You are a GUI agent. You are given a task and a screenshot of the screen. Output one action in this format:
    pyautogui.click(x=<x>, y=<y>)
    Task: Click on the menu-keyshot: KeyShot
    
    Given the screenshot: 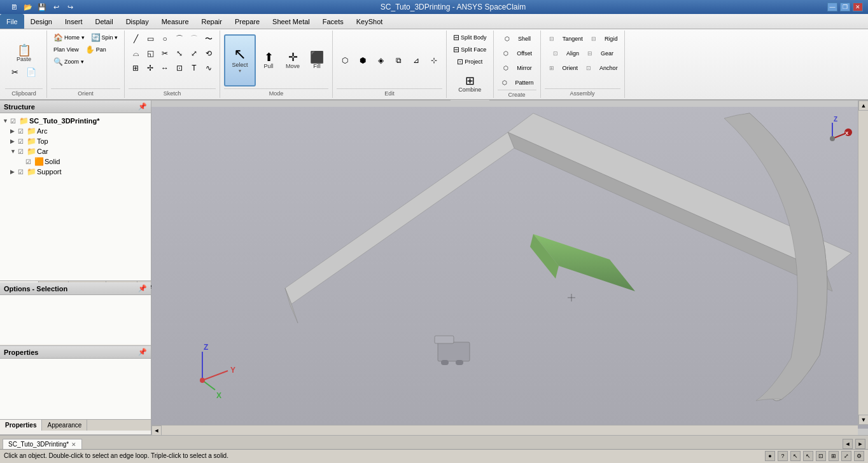 What is the action you would take?
    pyautogui.click(x=370, y=22)
    